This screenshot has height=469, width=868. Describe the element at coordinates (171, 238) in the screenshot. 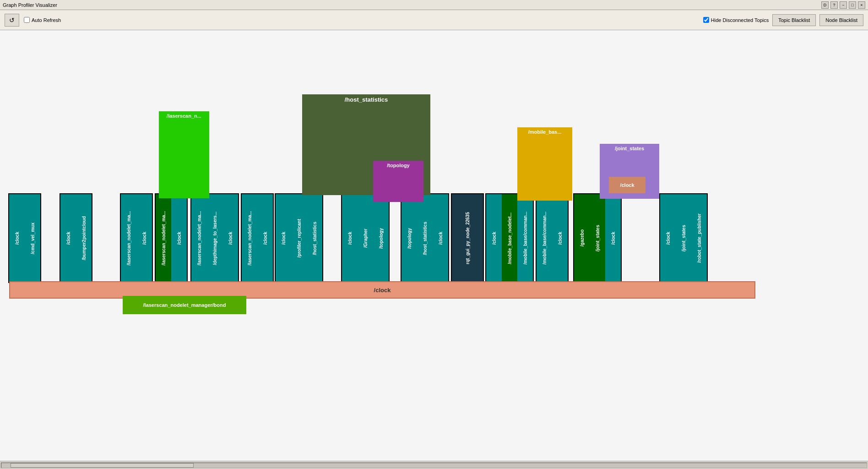

I see `node-laserscan-ma2: /laserscan_nodelet_ma... /clock` at that location.